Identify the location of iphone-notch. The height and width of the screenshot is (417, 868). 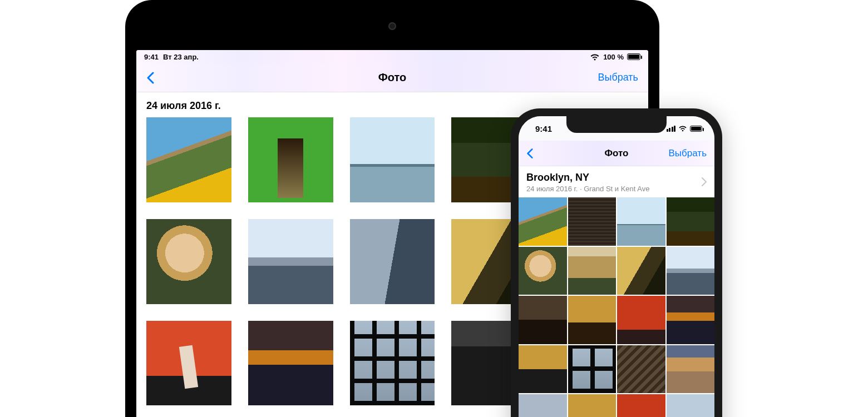
(617, 125).